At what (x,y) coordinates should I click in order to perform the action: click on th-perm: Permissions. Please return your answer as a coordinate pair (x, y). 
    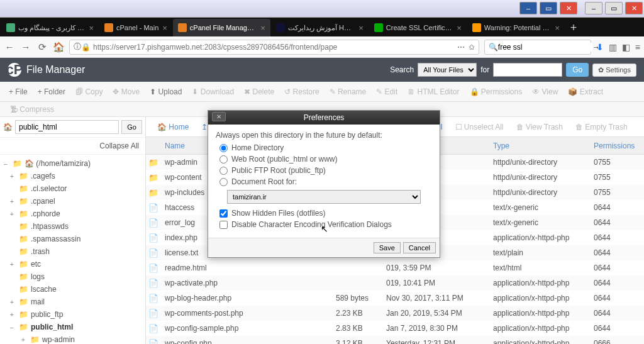
    Looking at the image, I should click on (619, 146).